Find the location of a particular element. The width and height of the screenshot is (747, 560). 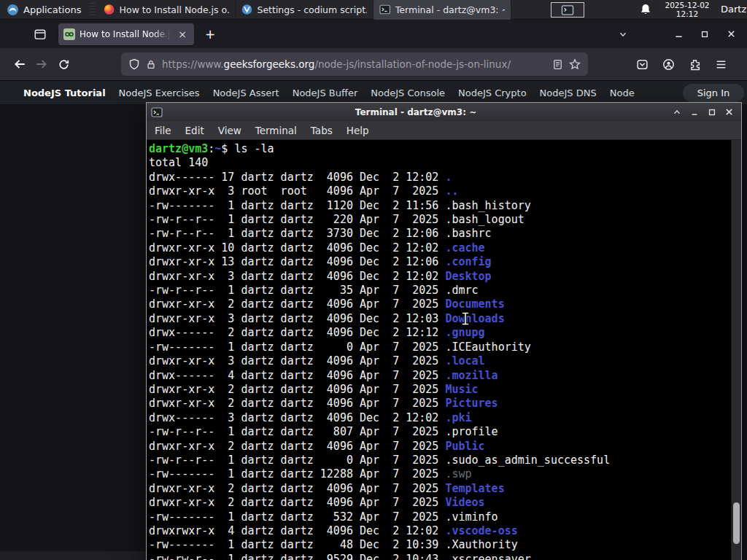

terminal-menu-item: View is located at coordinates (230, 131).